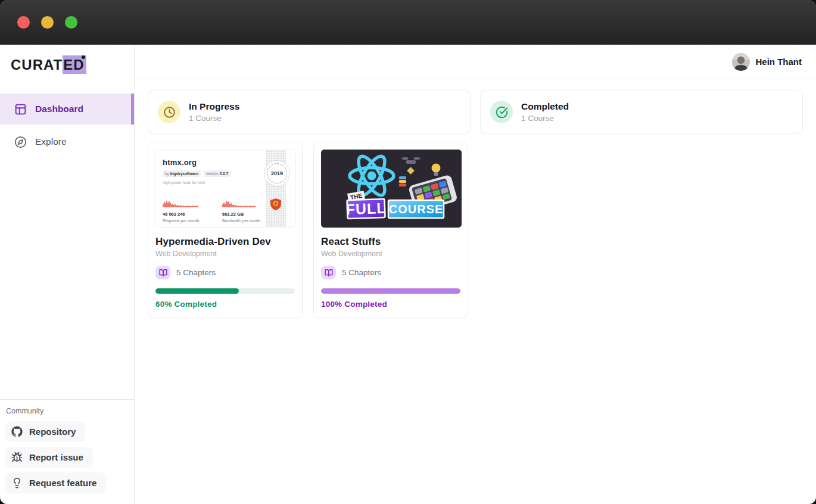 The height and width of the screenshot is (504, 816). Describe the element at coordinates (169, 112) in the screenshot. I see `clock-icon` at that location.